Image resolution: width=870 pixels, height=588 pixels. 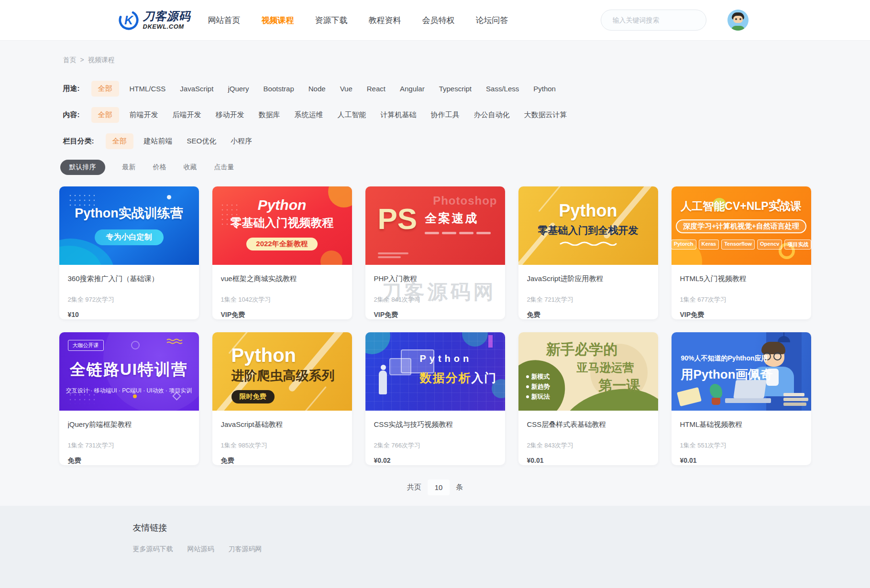 What do you see at coordinates (202, 142) in the screenshot?
I see `filter-option: SEO优化` at bounding box center [202, 142].